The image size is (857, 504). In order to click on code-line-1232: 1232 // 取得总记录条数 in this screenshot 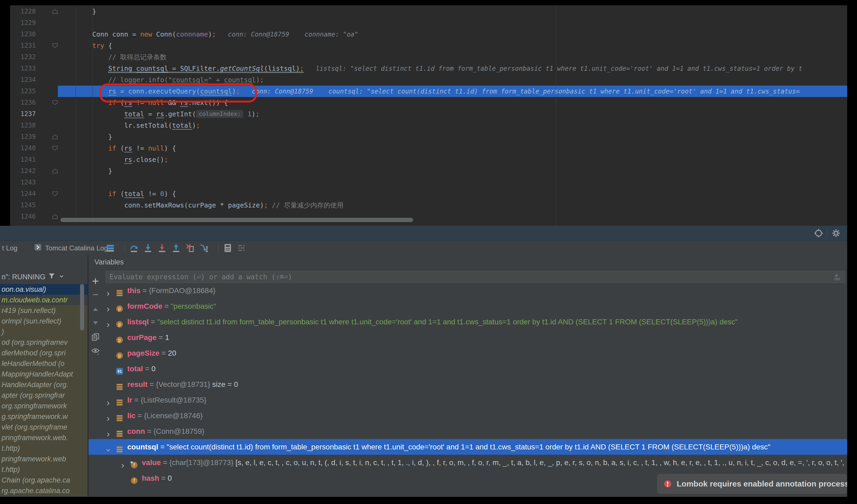, I will do `click(428, 57)`.